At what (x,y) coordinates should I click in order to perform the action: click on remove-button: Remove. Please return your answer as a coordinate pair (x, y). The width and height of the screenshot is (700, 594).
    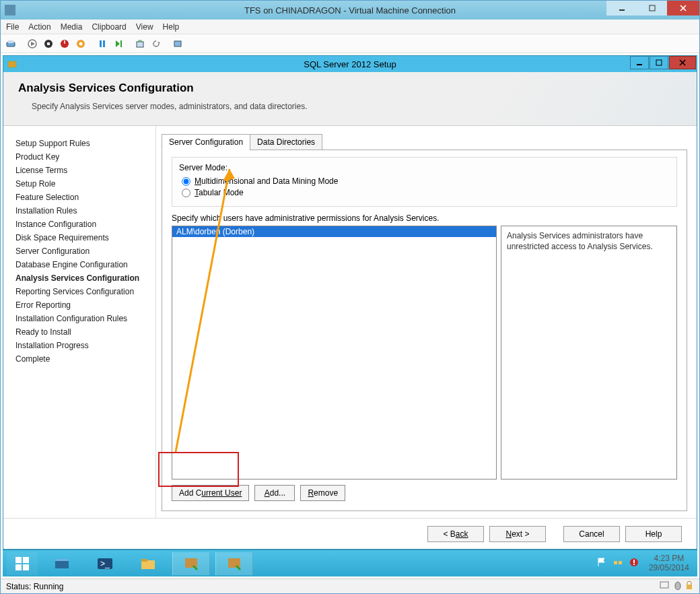
    Looking at the image, I should click on (323, 493).